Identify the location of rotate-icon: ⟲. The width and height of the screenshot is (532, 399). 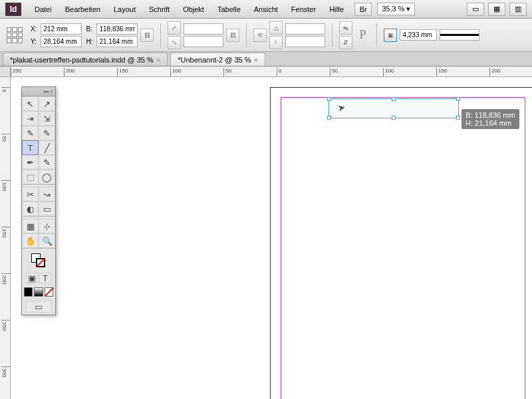
(260, 35).